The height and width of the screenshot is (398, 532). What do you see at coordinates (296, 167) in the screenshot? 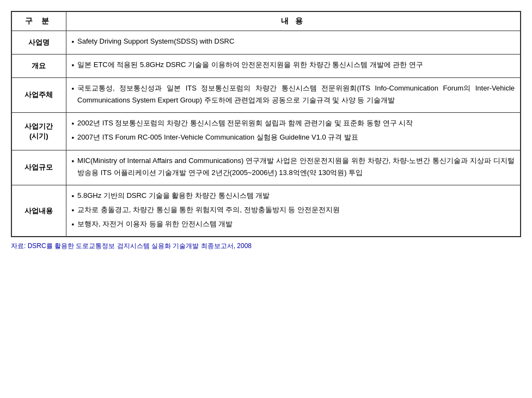
I see `bullet-text: MIC(Ministry of Internal Affairs and Com…` at bounding box center [296, 167].